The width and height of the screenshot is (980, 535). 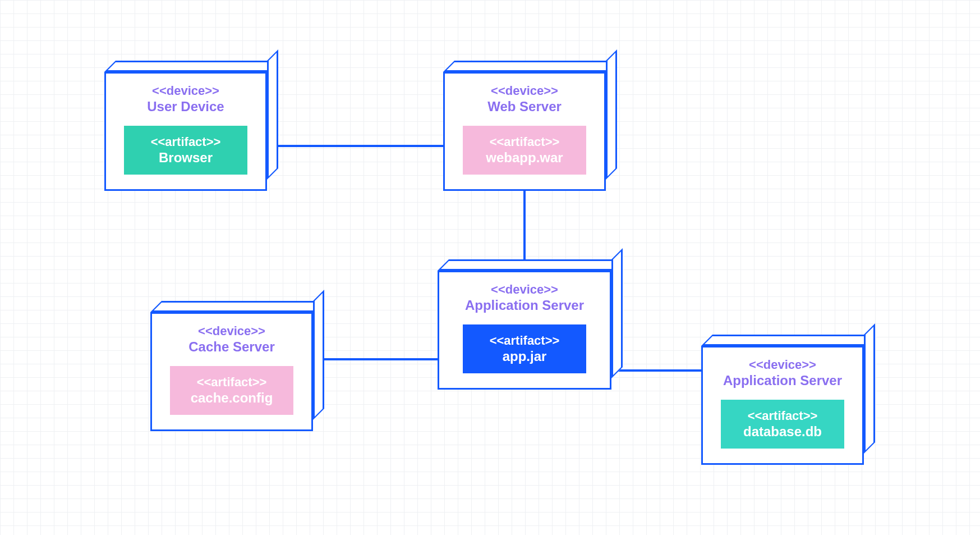 What do you see at coordinates (524, 107) in the screenshot?
I see `node-title: Web Server` at bounding box center [524, 107].